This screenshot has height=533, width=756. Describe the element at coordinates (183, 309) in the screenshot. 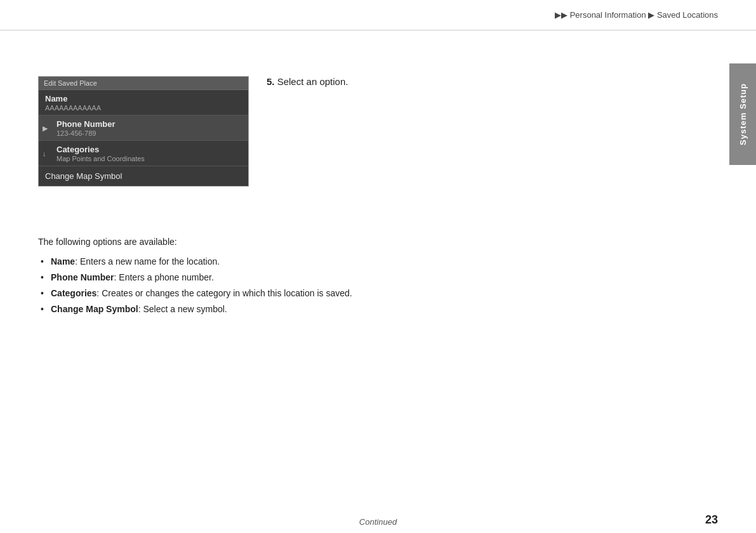

I see `text-mapsymbol: : Select a new symbol.` at that location.